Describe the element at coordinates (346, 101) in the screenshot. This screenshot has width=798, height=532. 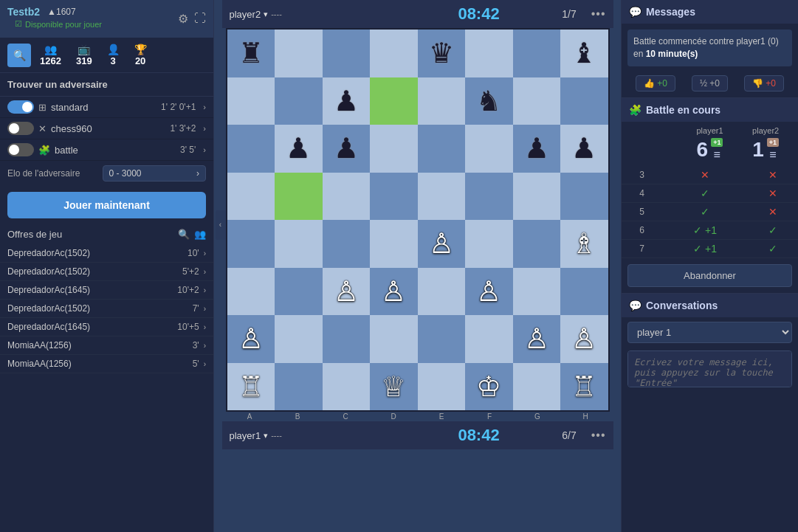
I see `piece-c7: ♟` at that location.